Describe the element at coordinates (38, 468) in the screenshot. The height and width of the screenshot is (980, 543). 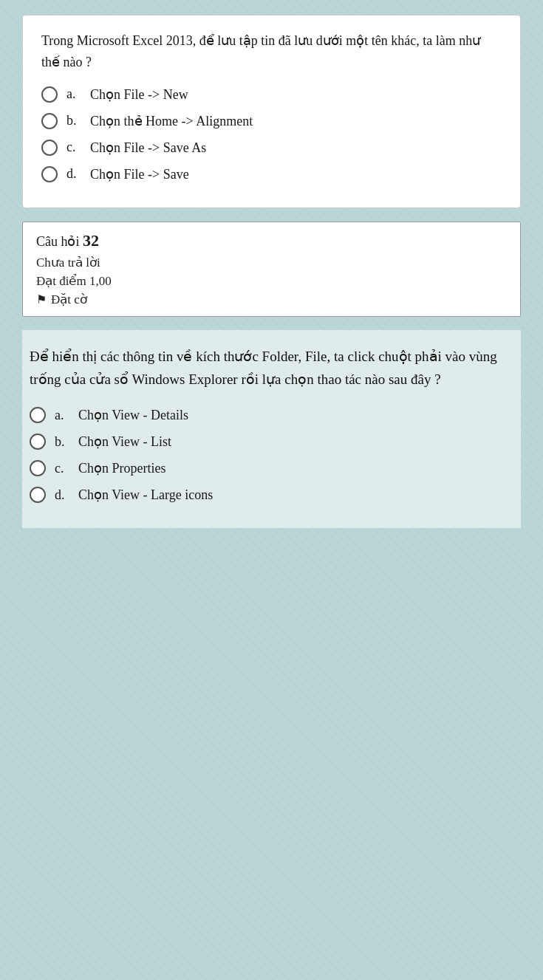
I see `radio-32-c` at that location.